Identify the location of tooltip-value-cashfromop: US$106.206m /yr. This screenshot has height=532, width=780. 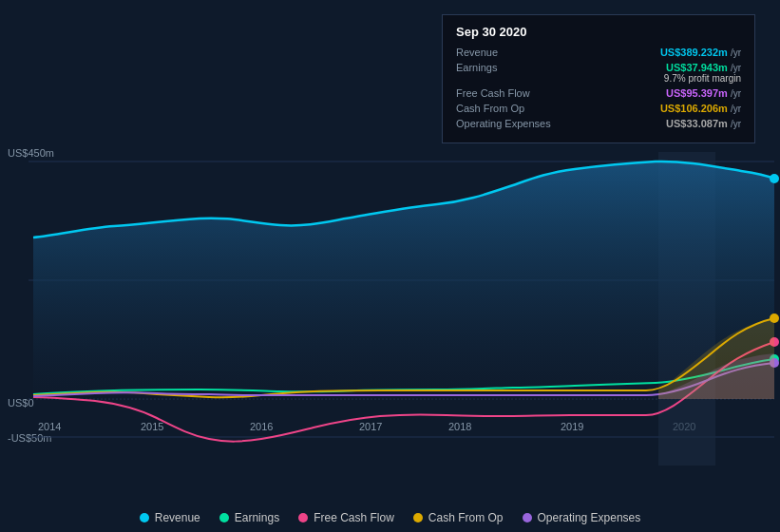
(660, 108).